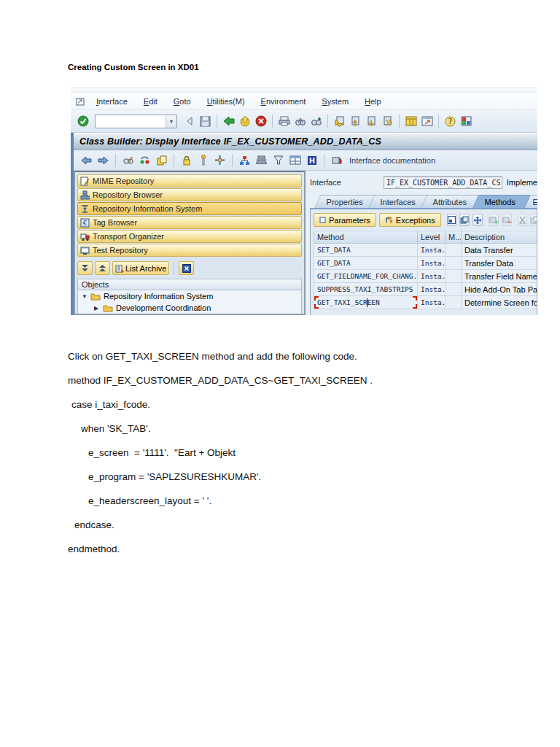  Describe the element at coordinates (426, 290) in the screenshot. I see `method-row-suppress-taxi-tabstrips: SUPPRESS_TAXI_TABSTRIPS Insta.. Hide Add…` at that location.